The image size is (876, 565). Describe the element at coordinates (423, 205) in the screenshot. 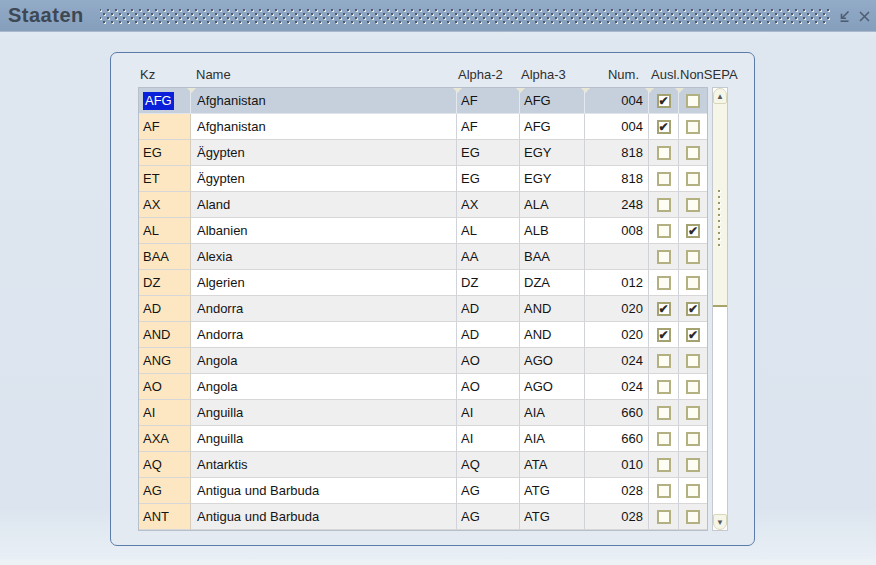

I see `table-row: AXAlandAXALA248` at that location.